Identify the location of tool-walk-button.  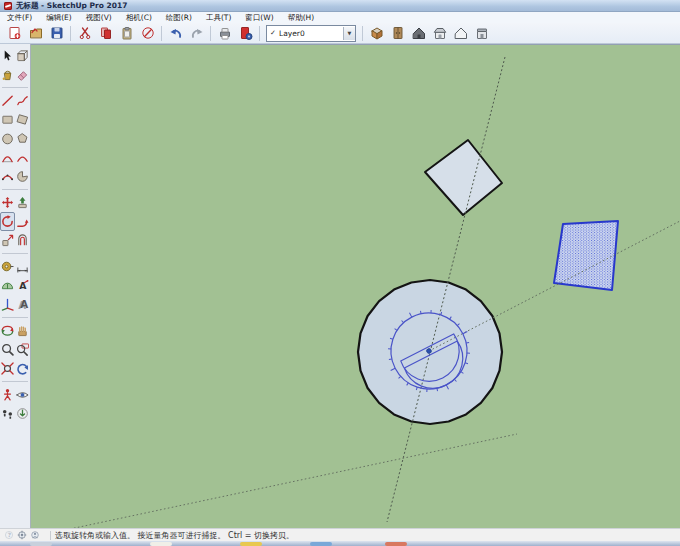
(8, 414).